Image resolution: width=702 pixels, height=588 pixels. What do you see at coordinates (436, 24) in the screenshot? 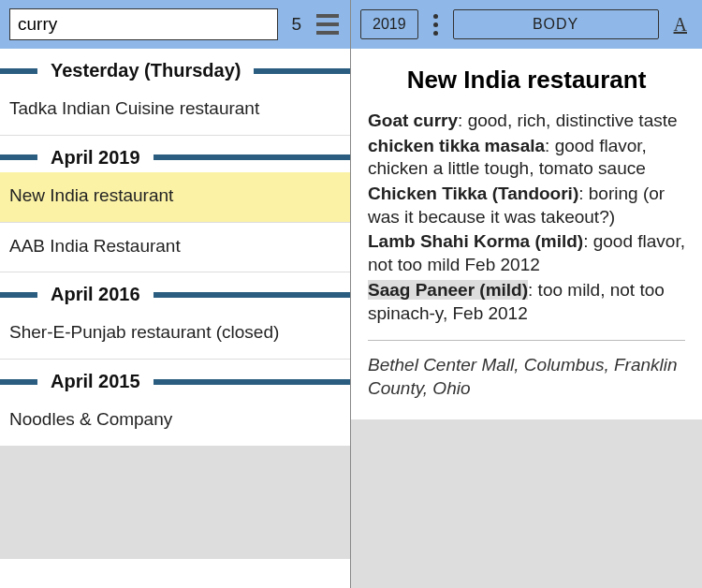
I see `more-icon` at bounding box center [436, 24].